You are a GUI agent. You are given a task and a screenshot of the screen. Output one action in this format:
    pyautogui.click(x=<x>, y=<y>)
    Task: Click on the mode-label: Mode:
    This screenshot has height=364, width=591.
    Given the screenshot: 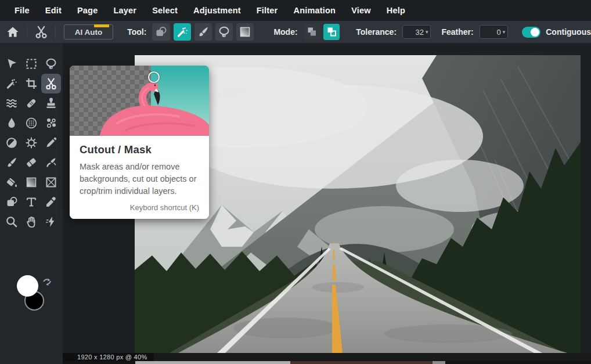 What is the action you would take?
    pyautogui.click(x=286, y=32)
    